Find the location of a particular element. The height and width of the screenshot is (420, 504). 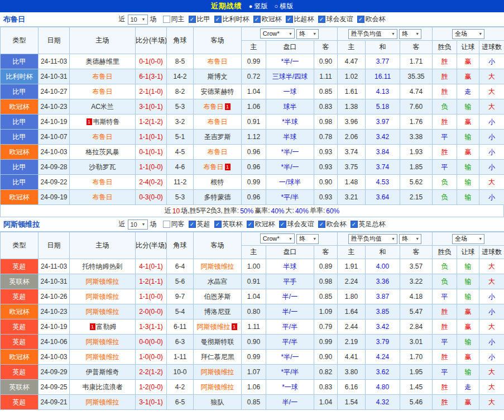

avg-odds-header: 胜平负均值▼ 终▼ is located at coordinates (385, 239).